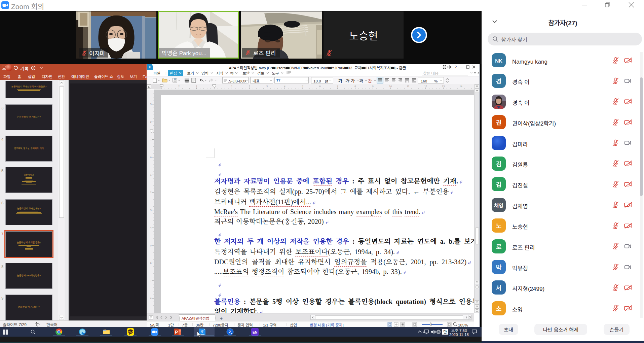  Describe the element at coordinates (461, 86) in the screenshot. I see `svg-text: 14` at that location.